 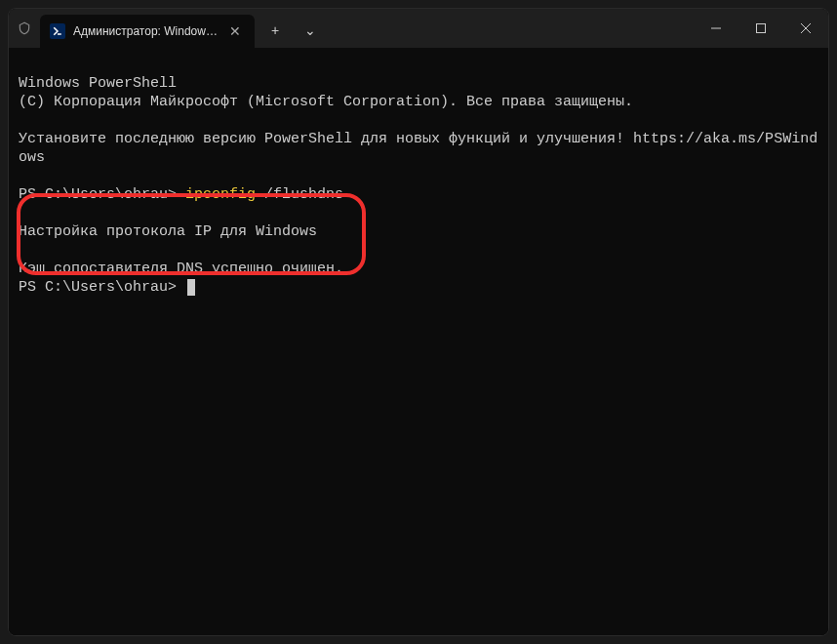 What do you see at coordinates (145, 31) in the screenshot?
I see `tab-title: Администратор: Windows PowerShell` at bounding box center [145, 31].